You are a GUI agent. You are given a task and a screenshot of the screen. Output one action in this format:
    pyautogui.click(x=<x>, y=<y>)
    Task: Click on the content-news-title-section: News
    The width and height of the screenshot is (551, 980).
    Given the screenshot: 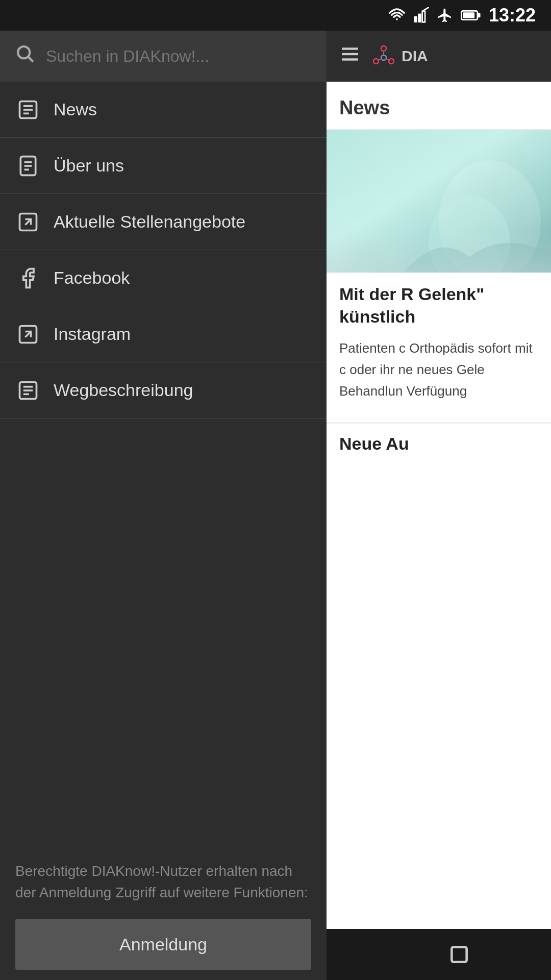 What is the action you would take?
    pyautogui.click(x=439, y=106)
    